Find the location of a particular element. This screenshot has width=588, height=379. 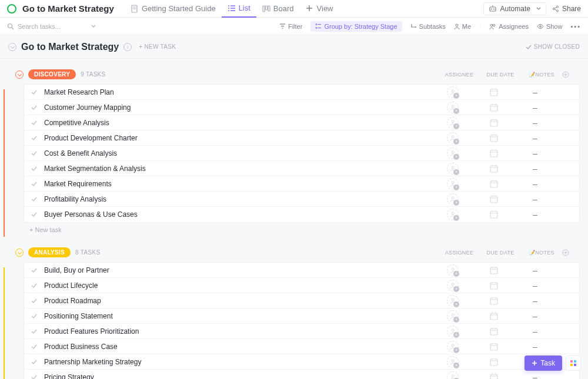

group-name-pill: ANALYSIS is located at coordinates (49, 253).